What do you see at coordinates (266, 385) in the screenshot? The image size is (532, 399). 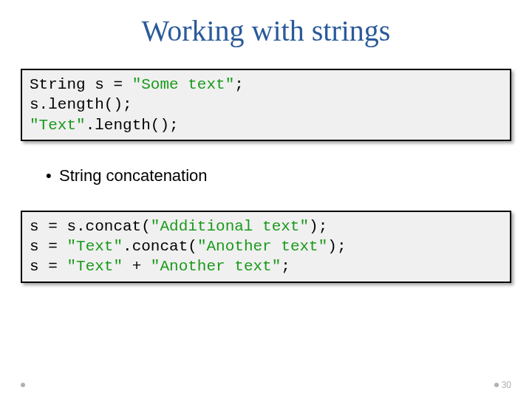 I see `slide-footer: 30` at bounding box center [266, 385].